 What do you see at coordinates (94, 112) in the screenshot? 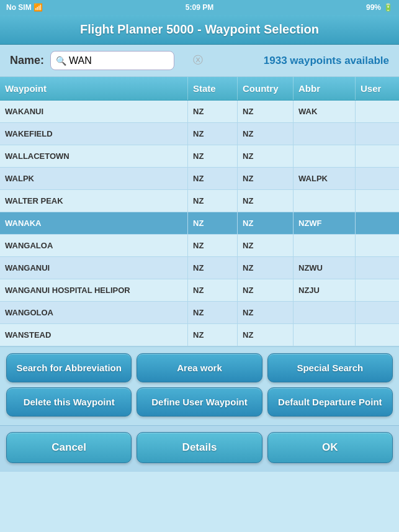
I see `cell-waypoint: WAKANUI` at bounding box center [94, 112].